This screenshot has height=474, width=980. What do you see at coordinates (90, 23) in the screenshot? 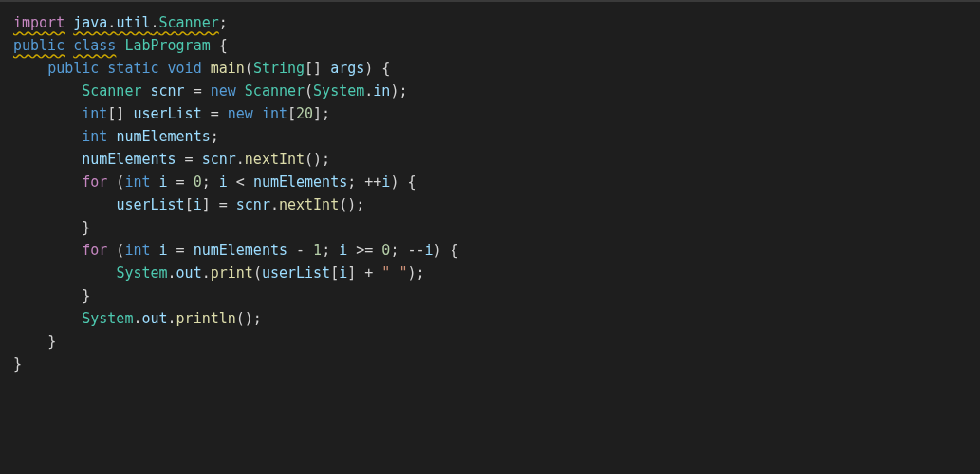
I see `package-segment: java` at bounding box center [90, 23].